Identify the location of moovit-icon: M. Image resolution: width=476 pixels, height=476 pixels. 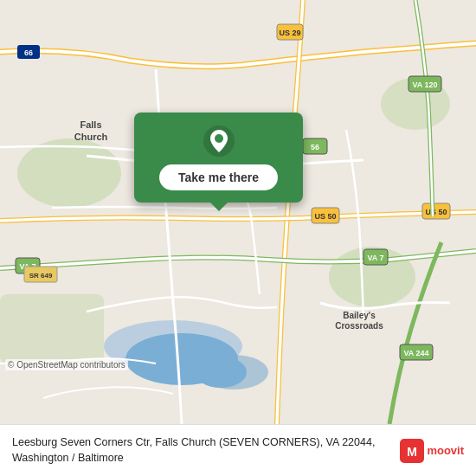
(412, 451).